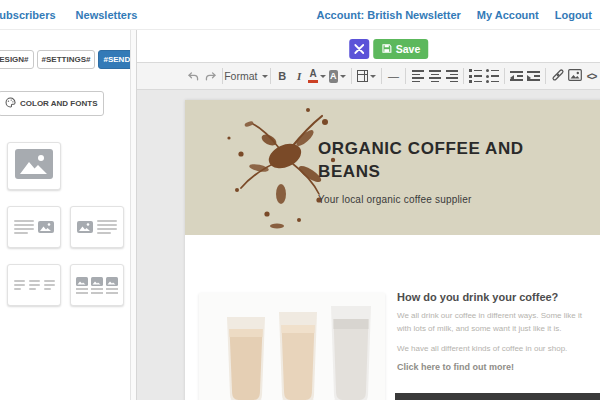  I want to click on palette-icon, so click(10, 104).